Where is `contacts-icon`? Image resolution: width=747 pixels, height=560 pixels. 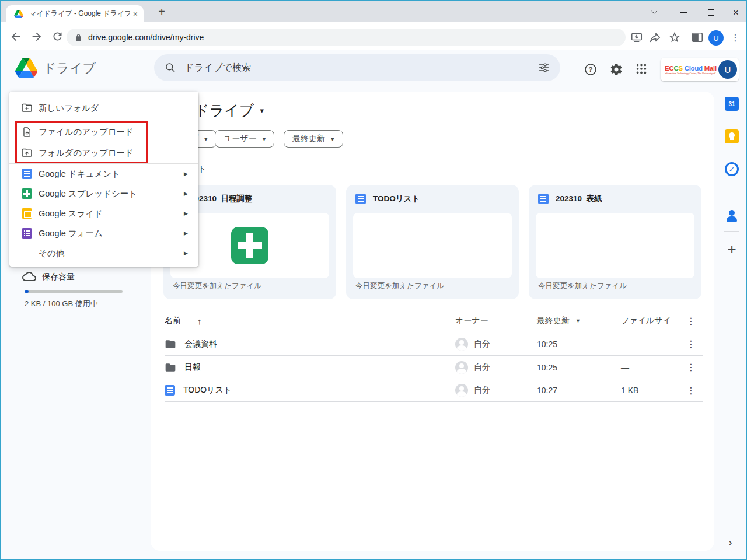
contacts-icon is located at coordinates (732, 216).